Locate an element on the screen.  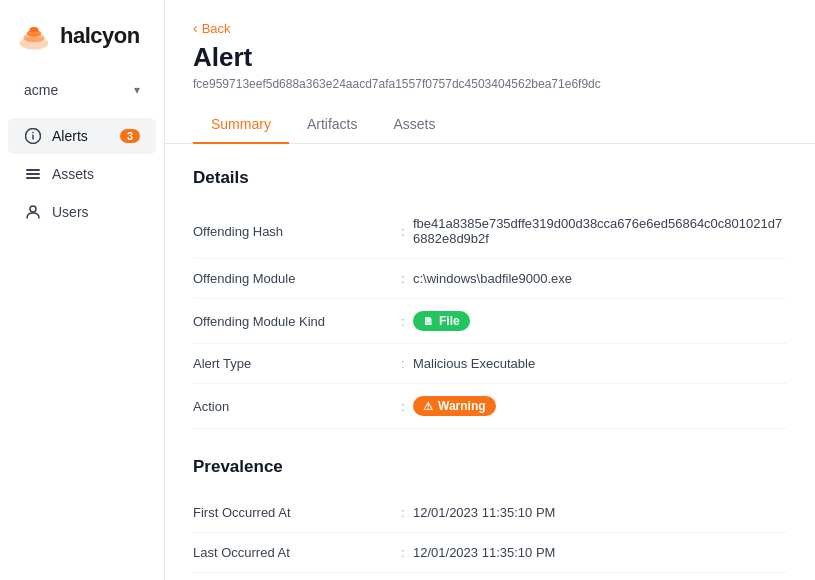
details-section-title: Details is located at coordinates (490, 178).